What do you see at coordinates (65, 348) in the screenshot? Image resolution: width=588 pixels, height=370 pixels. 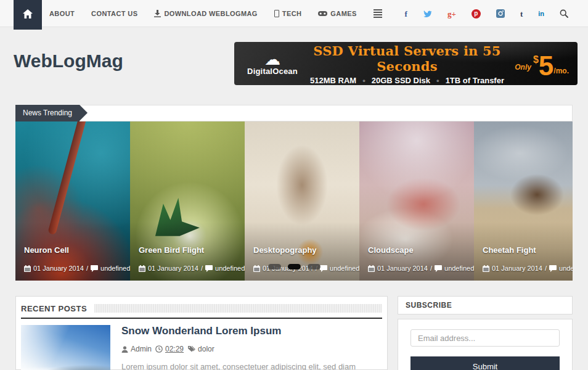 I see `post-thumbnail` at bounding box center [65, 348].